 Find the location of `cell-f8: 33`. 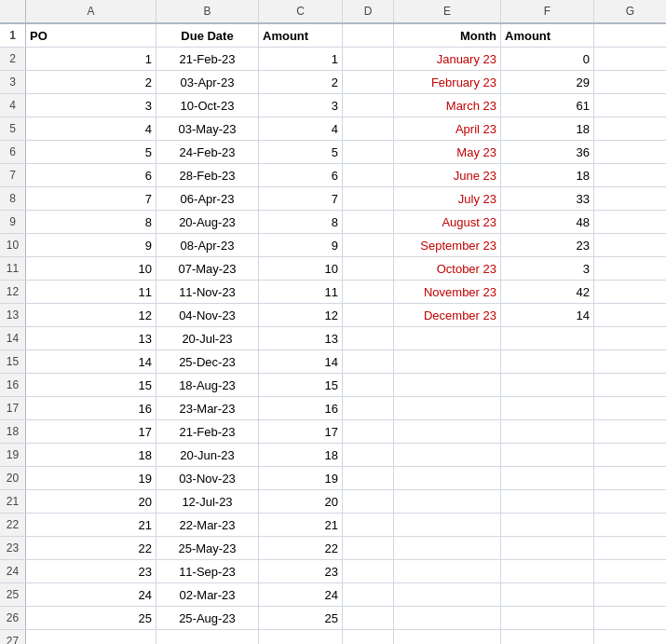

cell-f8: 33 is located at coordinates (548, 199).